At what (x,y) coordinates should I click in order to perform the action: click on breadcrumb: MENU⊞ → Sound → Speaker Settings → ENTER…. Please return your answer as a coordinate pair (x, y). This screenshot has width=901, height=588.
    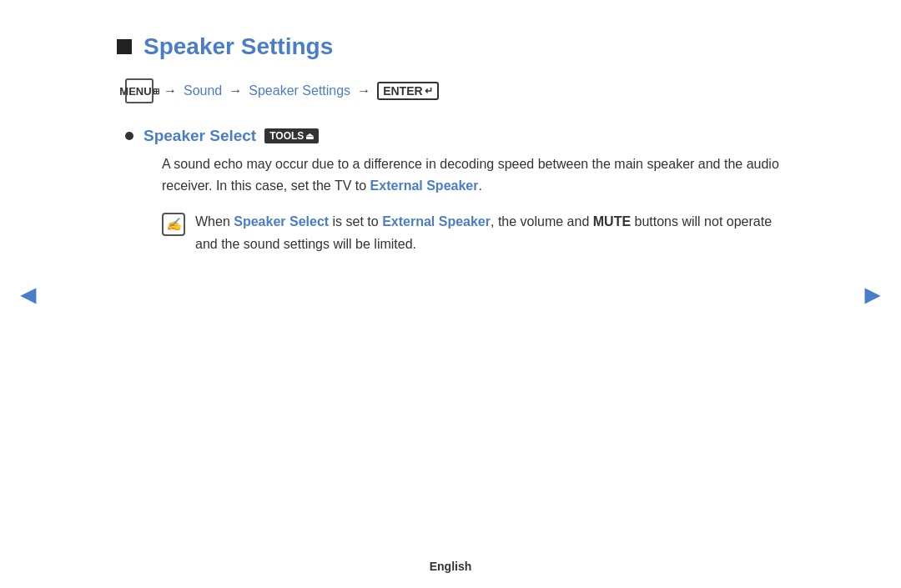
    Looking at the image, I should click on (455, 91).